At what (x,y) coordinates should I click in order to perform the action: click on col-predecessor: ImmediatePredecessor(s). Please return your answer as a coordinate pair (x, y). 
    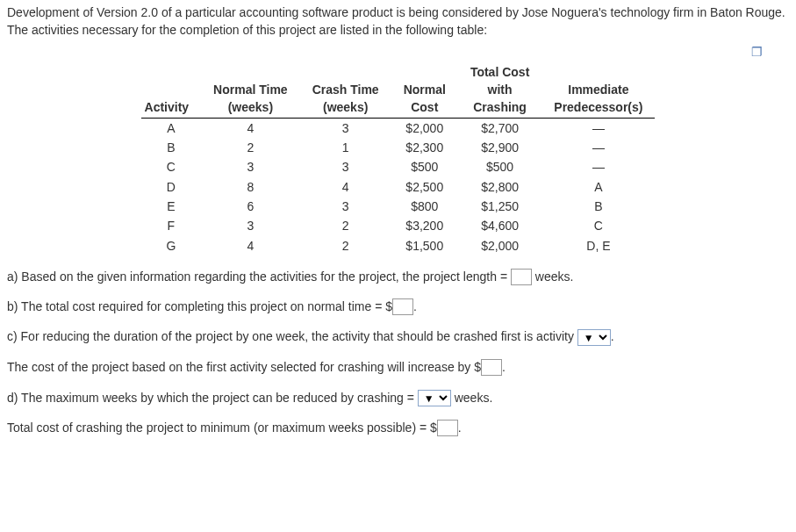
    Looking at the image, I should click on (599, 90).